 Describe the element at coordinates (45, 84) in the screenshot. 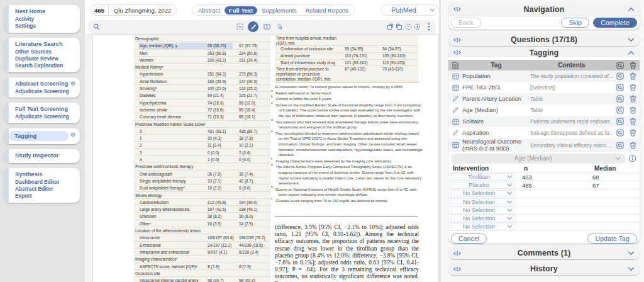

I see `sidebar-item-abstract-screening: Abstract Screening⚙` at that location.